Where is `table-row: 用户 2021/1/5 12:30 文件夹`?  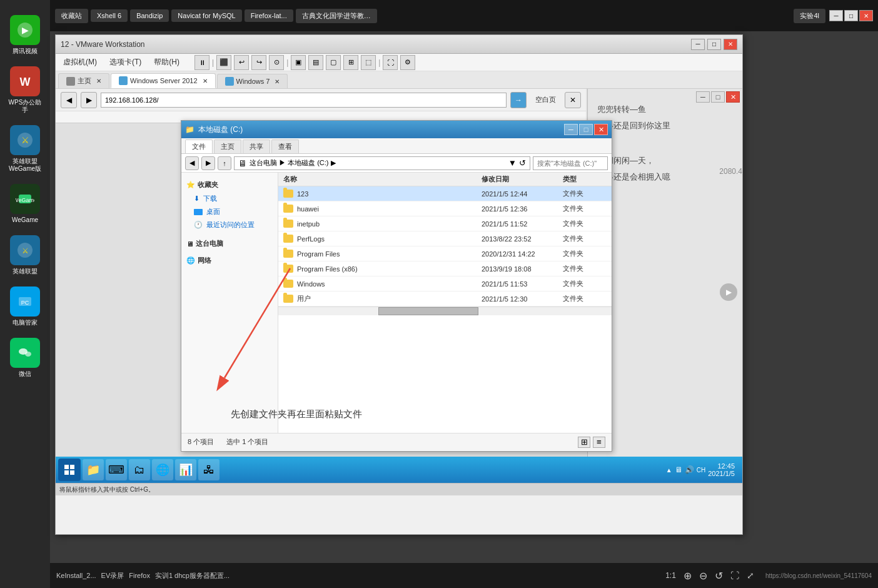 table-row: 用户 2021/1/5 12:30 文件夹 is located at coordinates (445, 299).